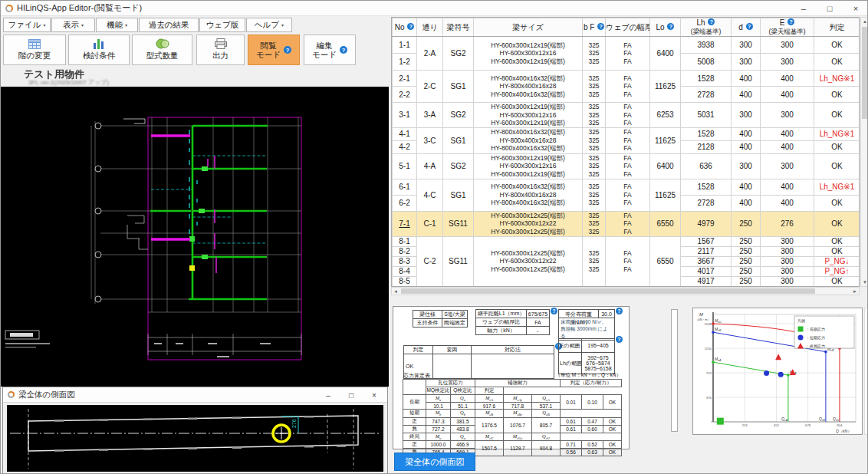  I want to click on beam-row-7-1: 7-1C-1SG11HY-600x300x12x25(端部)HY-600x300…, so click(626, 224).